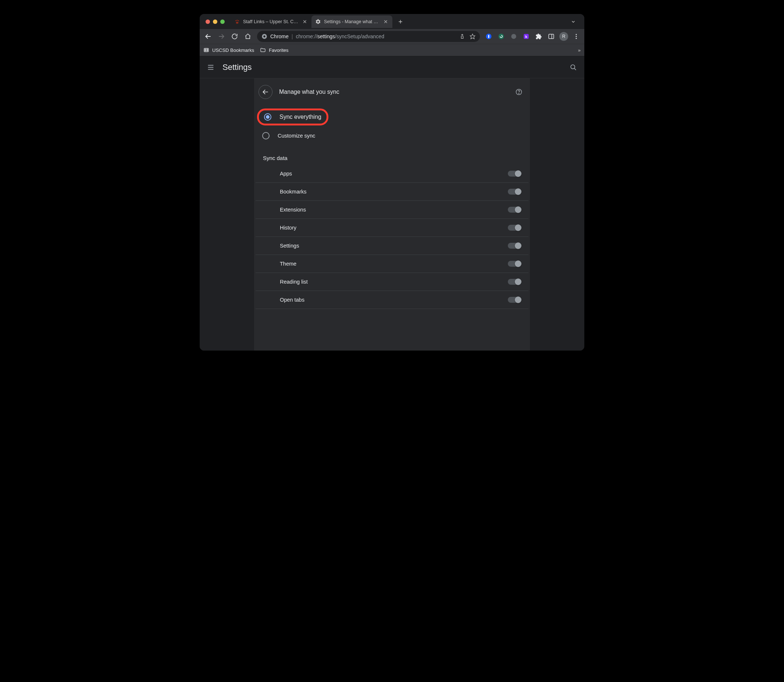 This screenshot has width=784, height=682. Describe the element at coordinates (392, 21) in the screenshot. I see `tab-strip: Staff Links – Upper St. Clair S… ✕ Setti…` at that location.